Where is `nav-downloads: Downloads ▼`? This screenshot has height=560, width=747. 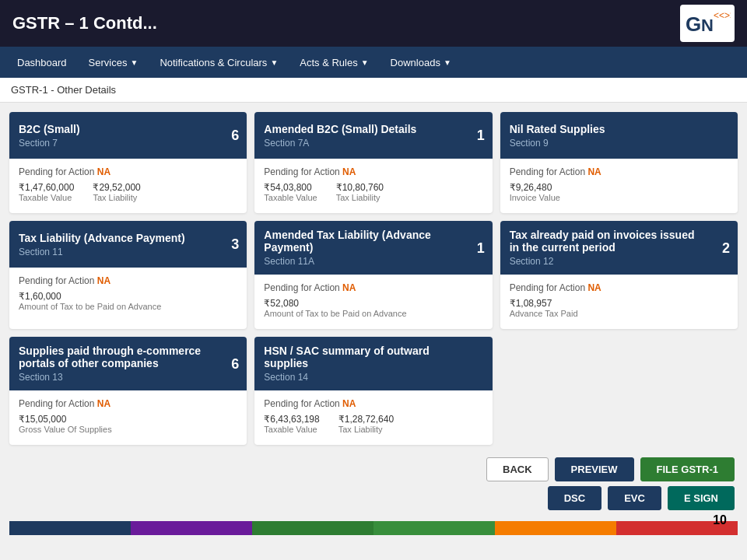
nav-downloads: Downloads ▼ is located at coordinates (421, 62).